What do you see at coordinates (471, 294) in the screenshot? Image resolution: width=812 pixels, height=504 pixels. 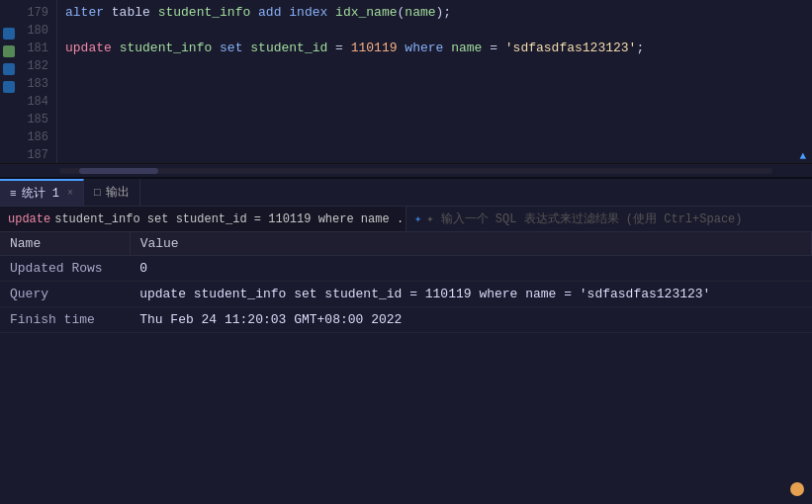 I see `row-value-query: update student_info set student_id = 110…` at bounding box center [471, 294].